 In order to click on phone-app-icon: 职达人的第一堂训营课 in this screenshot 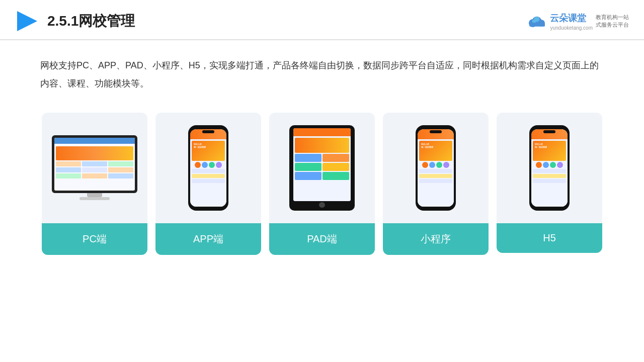, I will do `click(208, 168)`.